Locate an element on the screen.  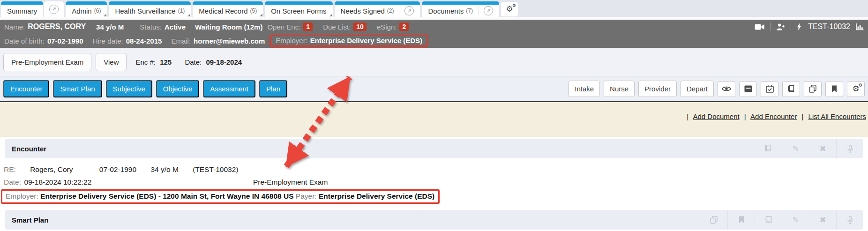
bookmark-icon is located at coordinates (741, 220).